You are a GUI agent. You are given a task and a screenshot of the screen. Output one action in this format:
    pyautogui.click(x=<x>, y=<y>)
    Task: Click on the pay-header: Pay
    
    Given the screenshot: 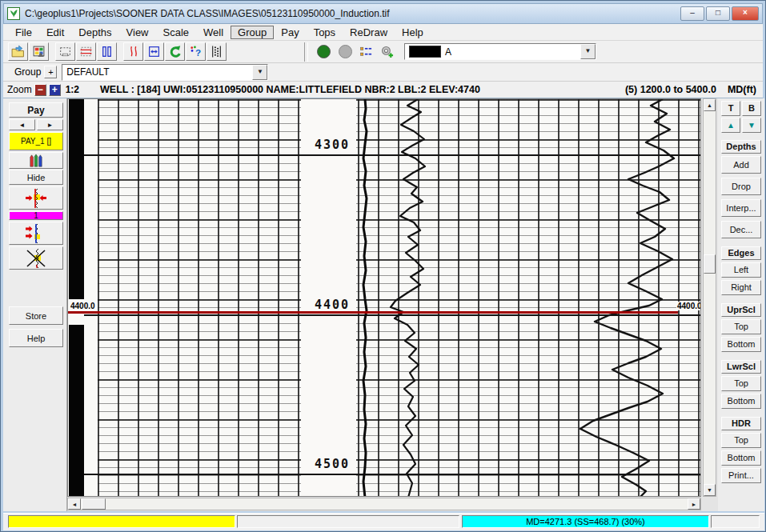 What is the action you would take?
    pyautogui.click(x=36, y=110)
    